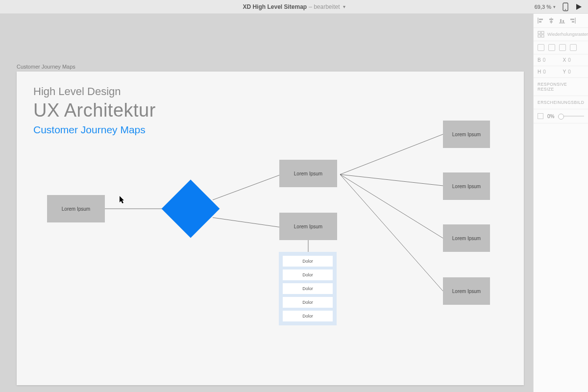  Describe the element at coordinates (545, 7) in the screenshot. I see `zoom-control: 69,3 % ▾` at that location.